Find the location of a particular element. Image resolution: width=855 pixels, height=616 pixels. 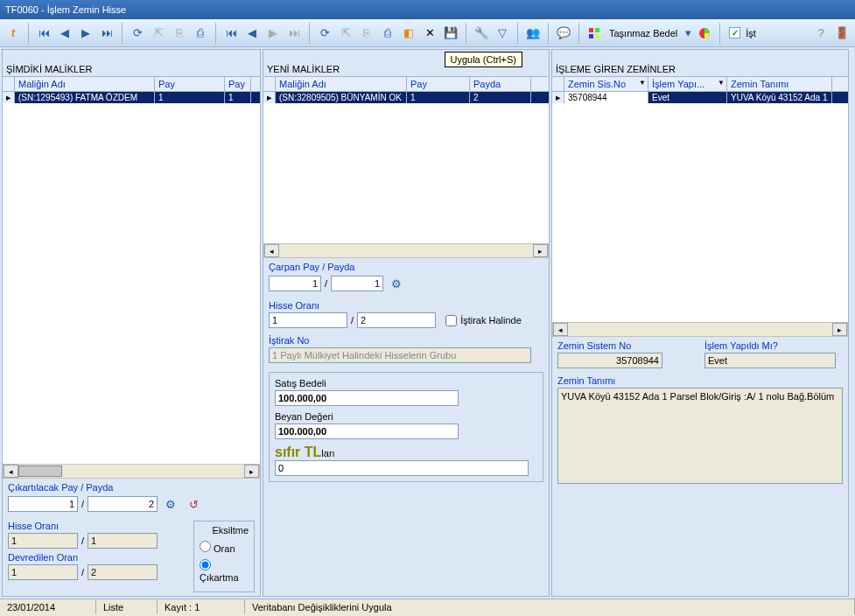

nav-prev-icon: ◀ is located at coordinates (65, 33).